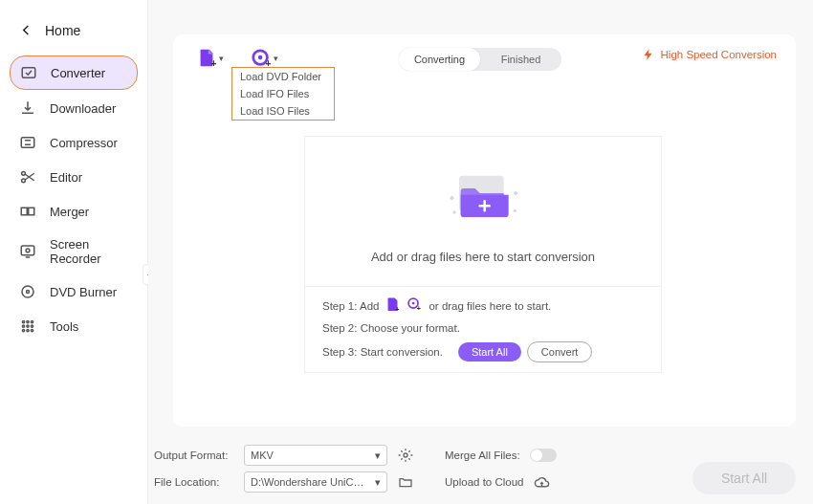 Image resolution: width=813 pixels, height=504 pixels. What do you see at coordinates (483, 256) in the screenshot?
I see `drop-zone-text: Add or drag files here to start conversi…` at bounding box center [483, 256].